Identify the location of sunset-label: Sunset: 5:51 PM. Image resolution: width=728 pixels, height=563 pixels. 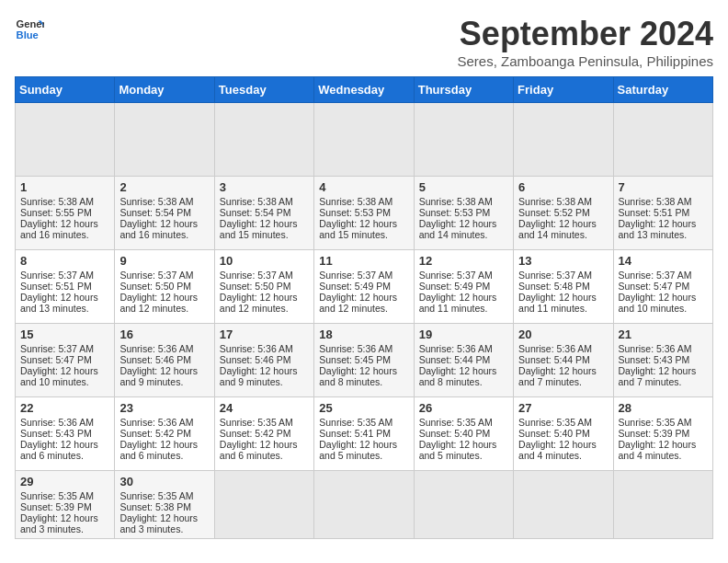
(654, 213).